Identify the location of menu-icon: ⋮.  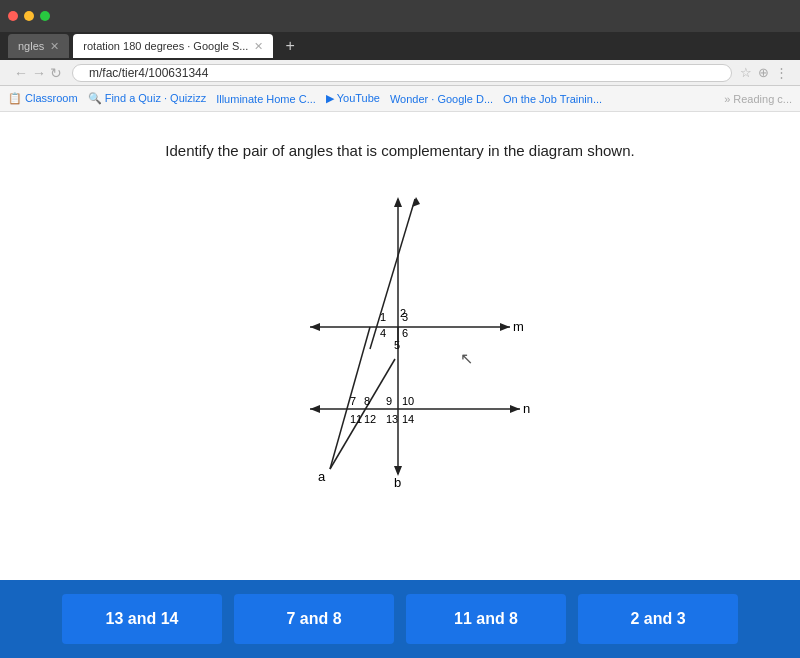
(782, 72).